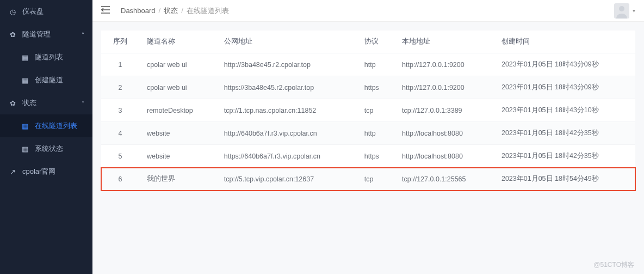 The width and height of the screenshot is (644, 274). I want to click on table-row: 6我的世界tcp://5.tcp.vip.cpolar.cn:12637tcpt…, so click(368, 179).